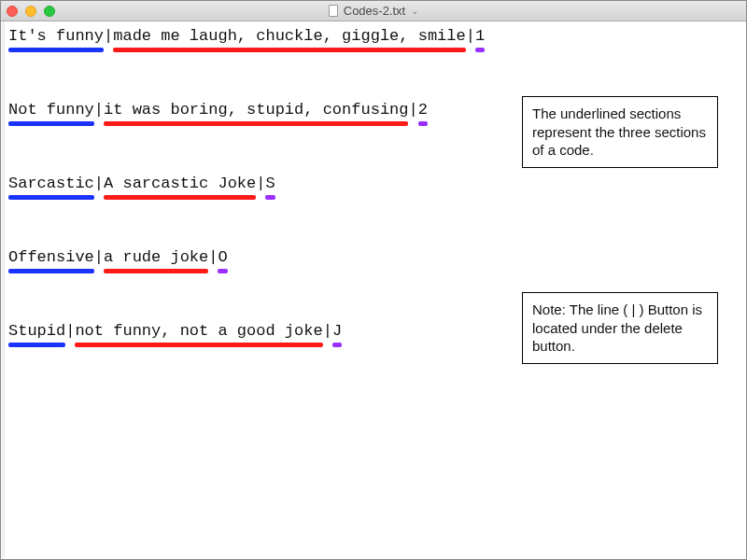 The width and height of the screenshot is (747, 560). What do you see at coordinates (31, 11) in the screenshot?
I see `traffic-lights` at bounding box center [31, 11].